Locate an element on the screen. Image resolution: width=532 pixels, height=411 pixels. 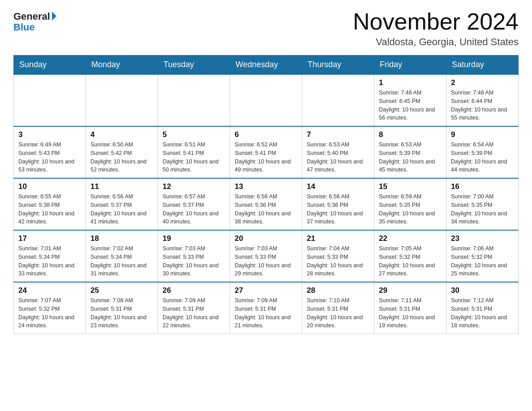
logo: General Blue is located at coordinates (35, 22).